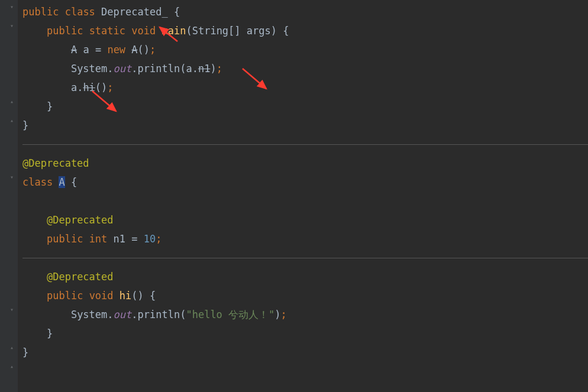 Image resolution: width=588 pixels, height=392 pixels. What do you see at coordinates (305, 69) in the screenshot?
I see `code-line: System.out.println(a.n1);` at bounding box center [305, 69].